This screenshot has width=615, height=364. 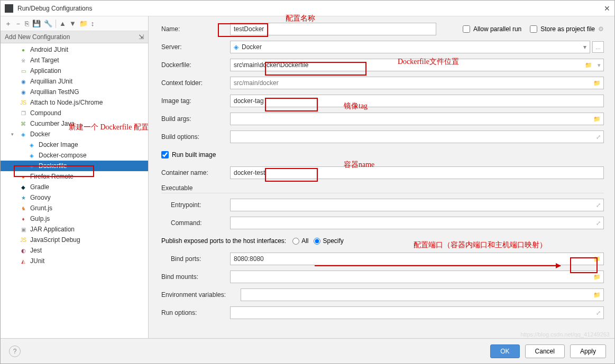 I want to click on gear-icon: ⚙, so click(x=601, y=29).